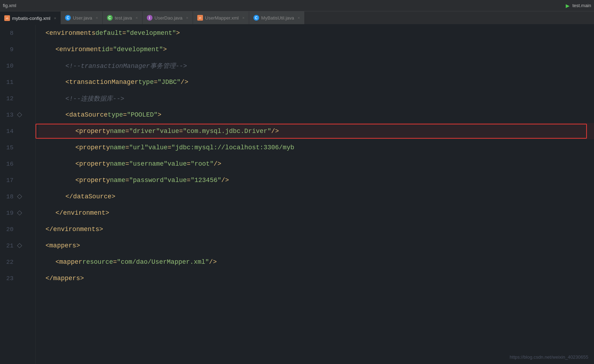 The width and height of the screenshot is (594, 364). Describe the element at coordinates (549, 357) in the screenshot. I see `watermark: https://blog.csdn.net/weixin_40230655` at that location.